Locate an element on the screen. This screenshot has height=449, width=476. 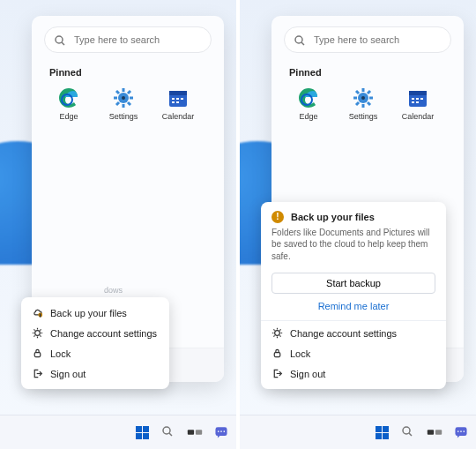
popup-body: Folders like Documents and Pictures will… is located at coordinates (353, 247).